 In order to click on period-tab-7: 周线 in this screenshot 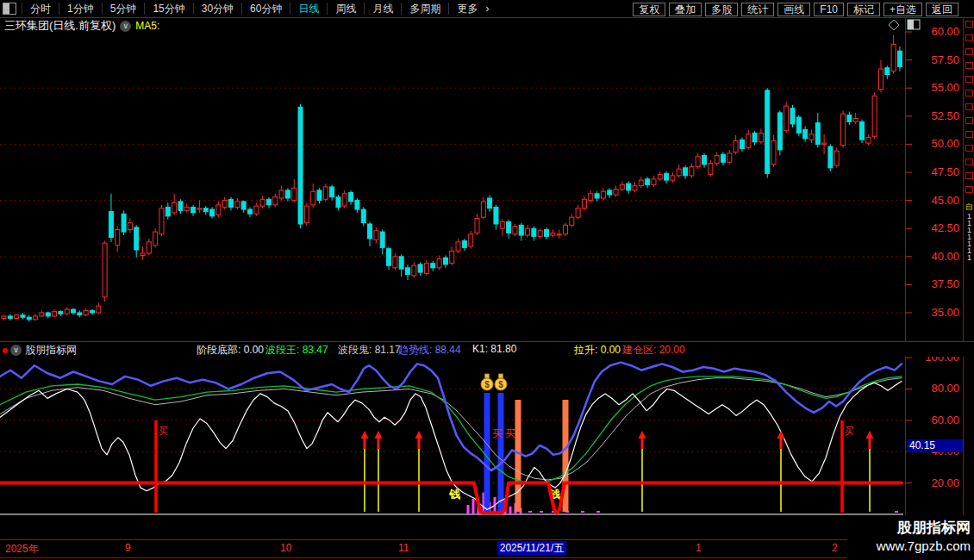, I will do `click(345, 9)`.